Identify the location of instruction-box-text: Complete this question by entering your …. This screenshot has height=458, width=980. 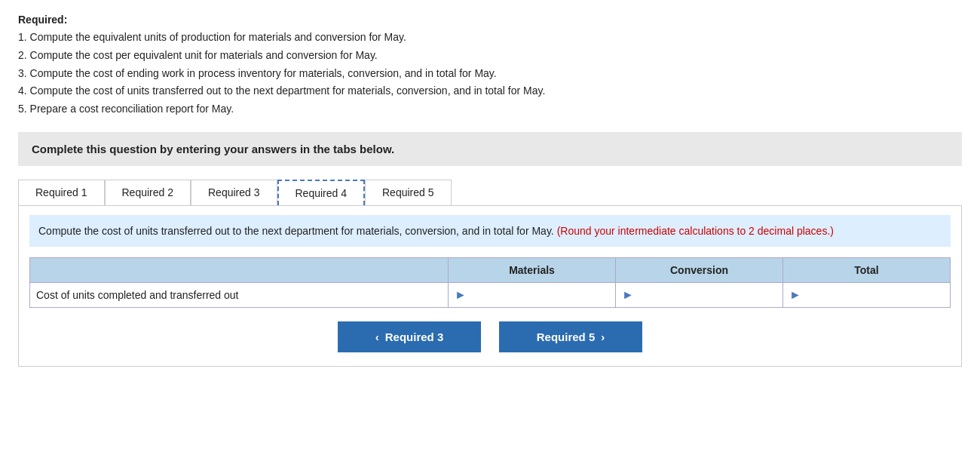
(213, 149).